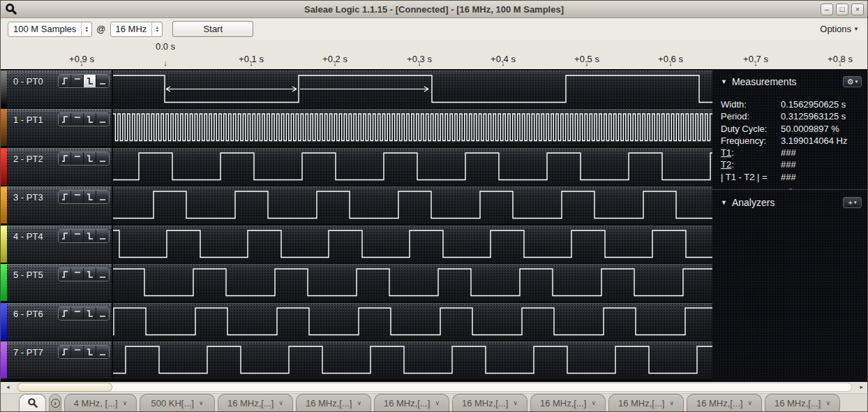 This screenshot has width=868, height=412. What do you see at coordinates (57, 282) in the screenshot?
I see `channel-label-panel: 5 - PT5` at bounding box center [57, 282].